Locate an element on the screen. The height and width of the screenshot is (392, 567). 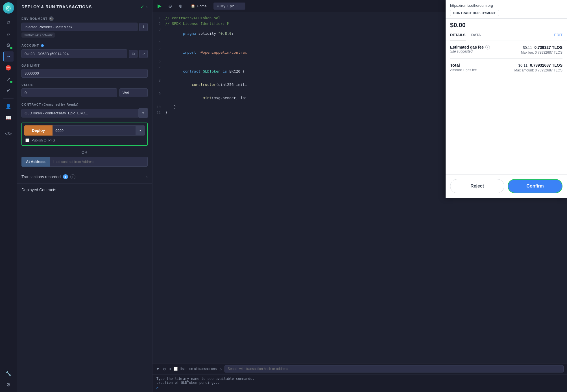
deployed-title: Deployed Contracts is located at coordinates (85, 190).